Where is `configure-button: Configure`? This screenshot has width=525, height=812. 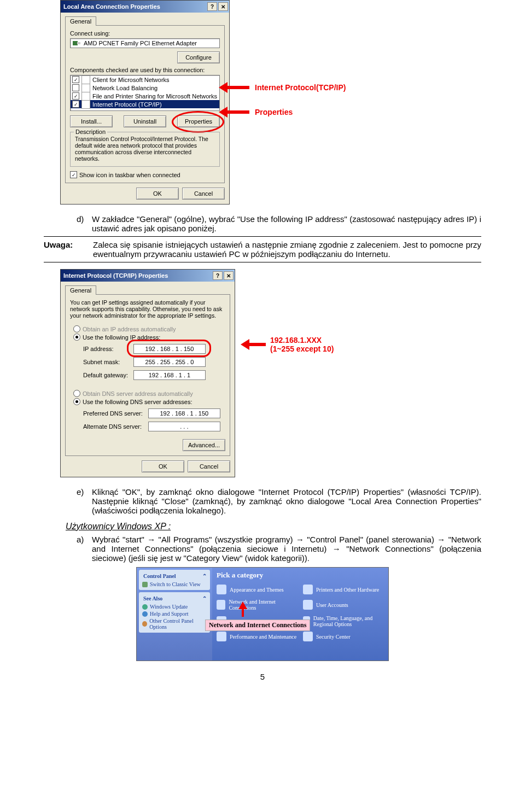
configure-button: Configure is located at coordinates (199, 57).